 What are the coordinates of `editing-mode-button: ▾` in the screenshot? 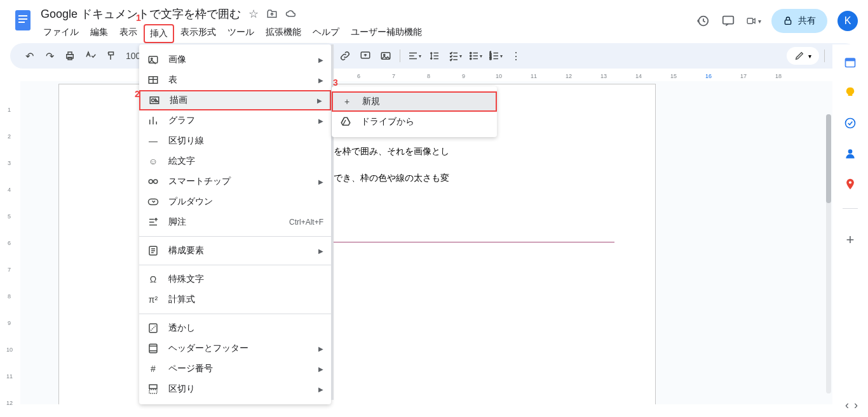 It's located at (803, 56).